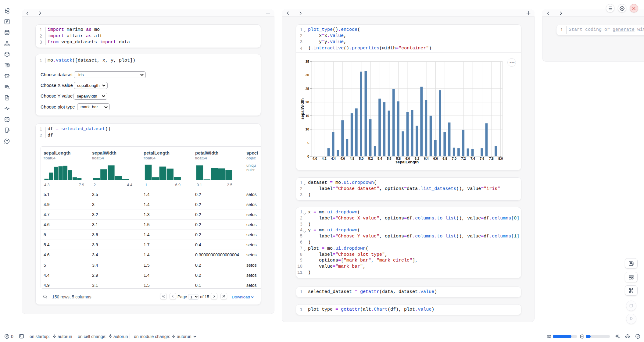 Image resolution: width=644 pixels, height=342 pixels. What do you see at coordinates (334, 159) in the screenshot?
I see `svg-text: 4.4` at bounding box center [334, 159].